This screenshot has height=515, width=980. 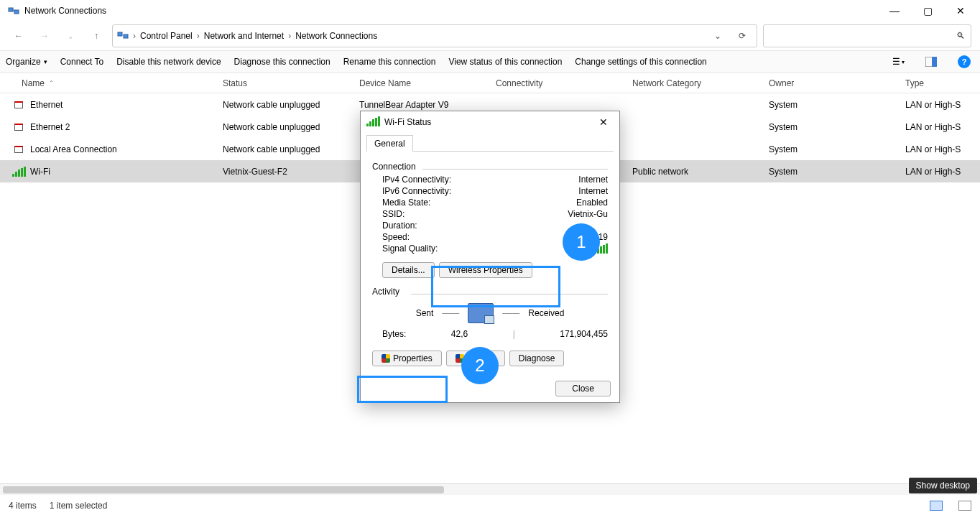 I want to click on details-button: Details..., so click(x=408, y=270).